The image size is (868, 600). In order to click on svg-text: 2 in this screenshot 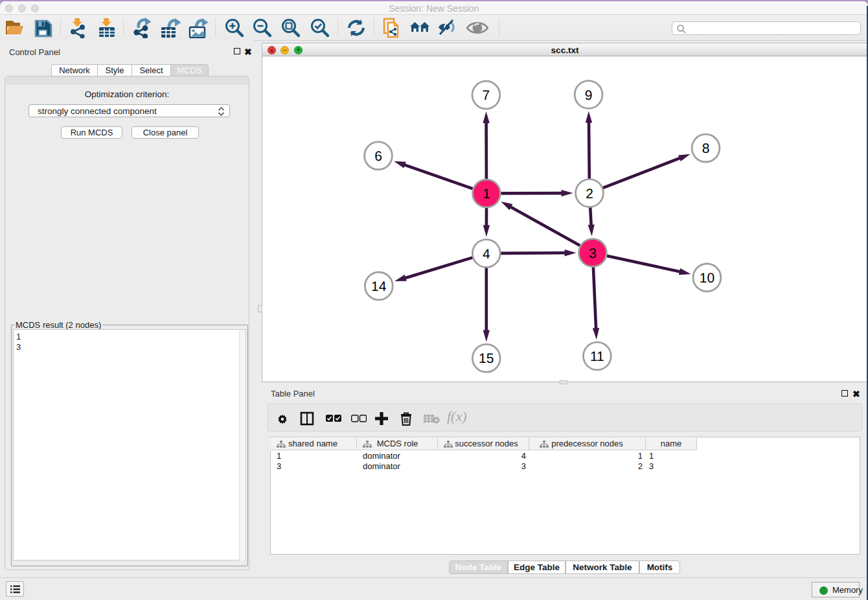, I will do `click(589, 194)`.